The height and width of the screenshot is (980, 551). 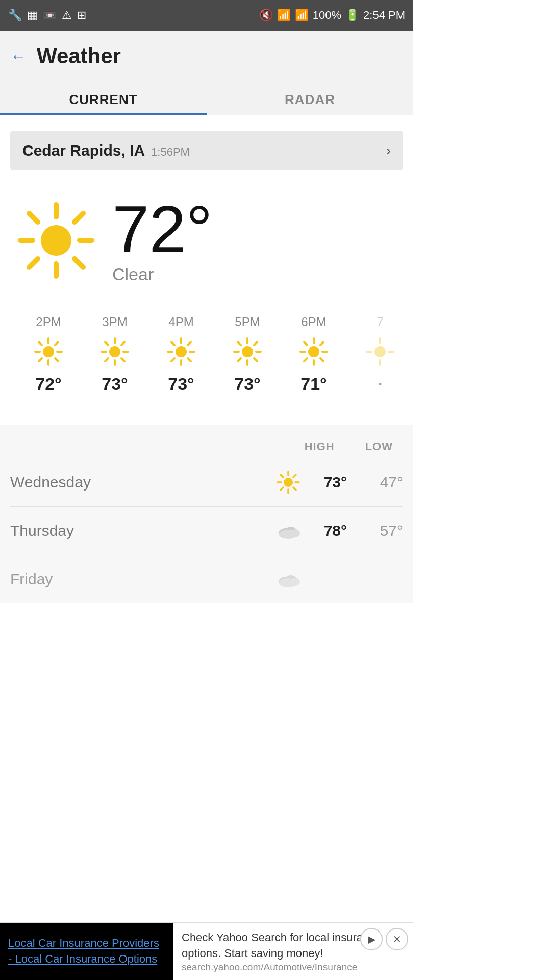 What do you see at coordinates (48, 354) in the screenshot?
I see `hour-item-2pm: 2PM 72°` at bounding box center [48, 354].